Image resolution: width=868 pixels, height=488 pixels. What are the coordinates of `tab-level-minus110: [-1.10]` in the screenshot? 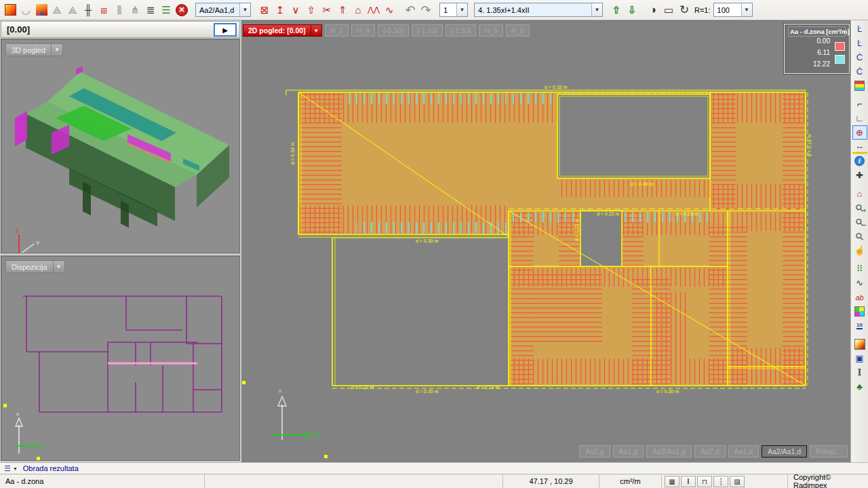 It's located at (427, 30).